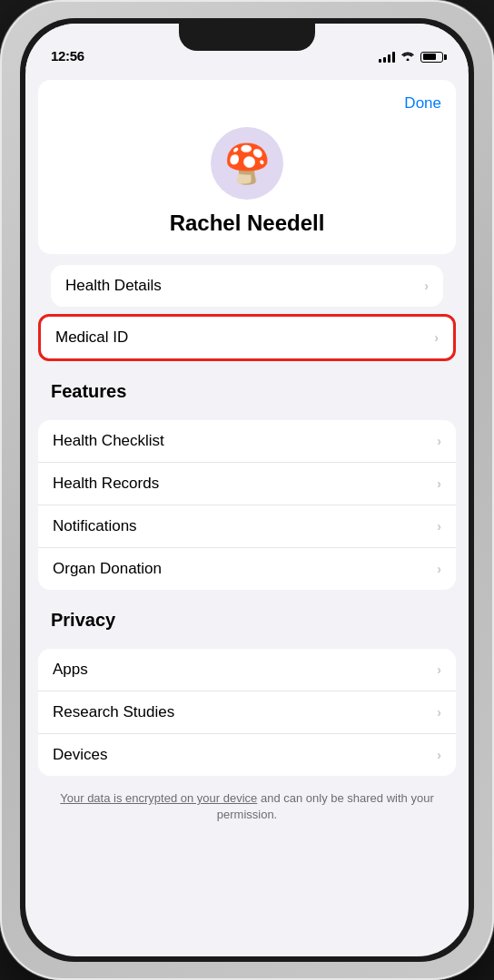 The height and width of the screenshot is (980, 494). Describe the element at coordinates (247, 712) in the screenshot. I see `privacy-section: Apps › Research Studies › Devices ›` at that location.